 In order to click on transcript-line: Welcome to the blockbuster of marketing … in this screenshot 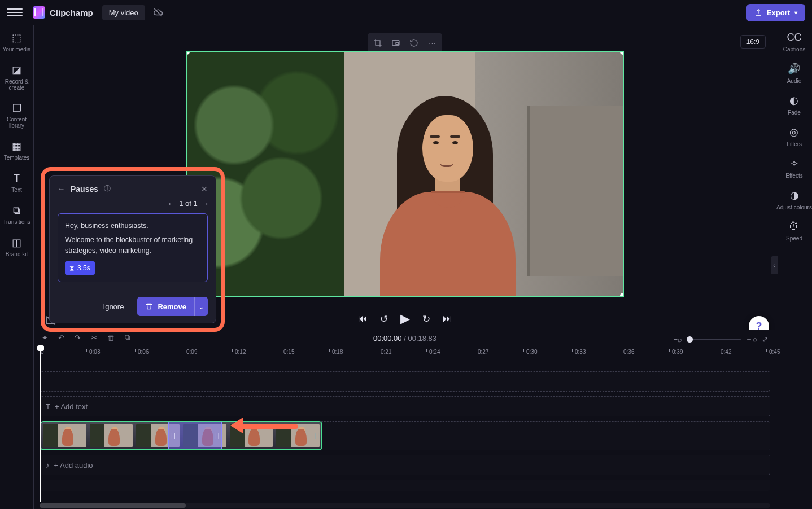, I will do `click(133, 245)`.